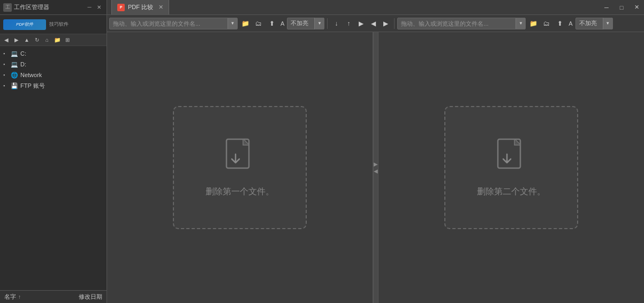 The width and height of the screenshot is (644, 303). I want to click on nav-down-btn: ↓, so click(336, 24).